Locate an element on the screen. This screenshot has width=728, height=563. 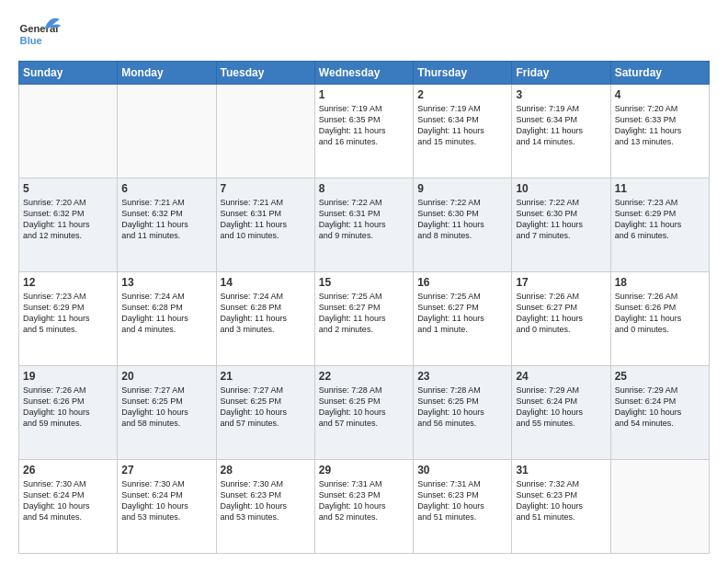
calendar-cell: 31Sunrise: 7:32 AM Sunset: 6:23 PM Dayli… is located at coordinates (561, 507).